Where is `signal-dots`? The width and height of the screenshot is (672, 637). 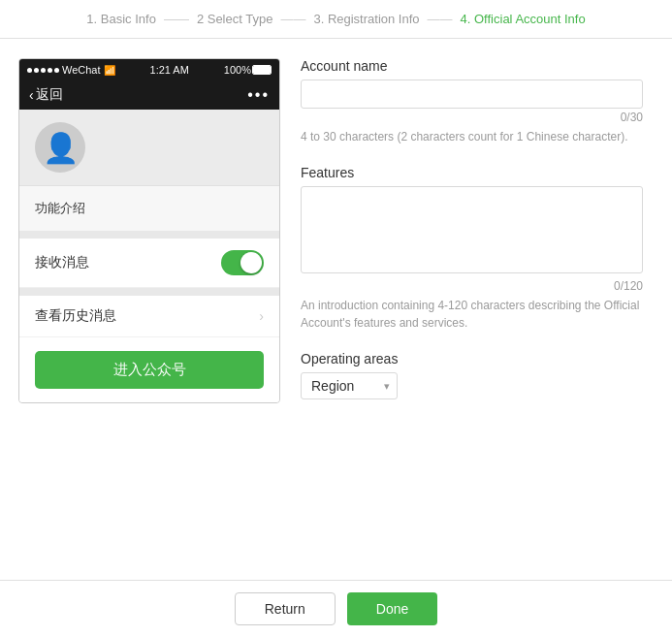 signal-dots is located at coordinates (43, 70).